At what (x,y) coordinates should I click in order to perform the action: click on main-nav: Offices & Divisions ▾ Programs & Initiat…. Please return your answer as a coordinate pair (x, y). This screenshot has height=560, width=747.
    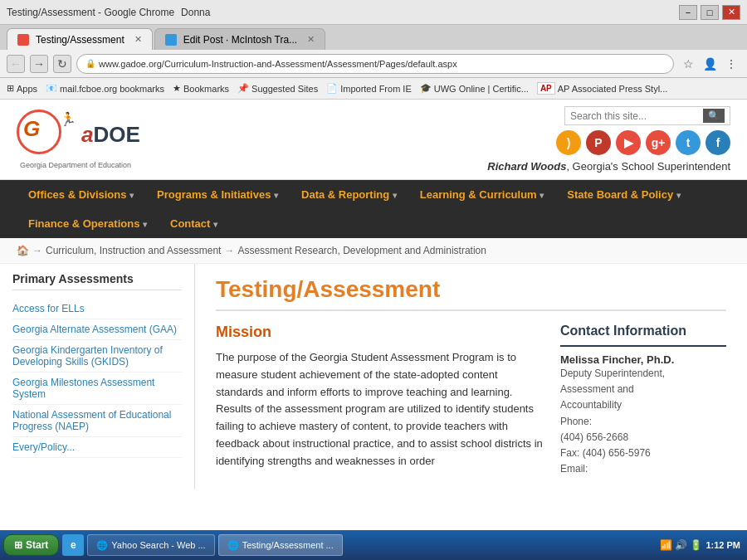
    Looking at the image, I should click on (374, 209).